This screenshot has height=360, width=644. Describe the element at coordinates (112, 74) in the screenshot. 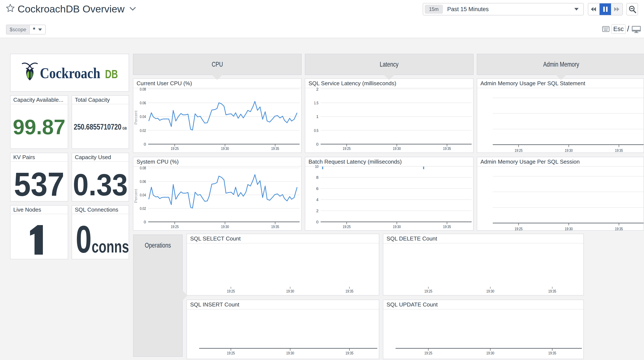

I see `svg-text: DB` at that location.